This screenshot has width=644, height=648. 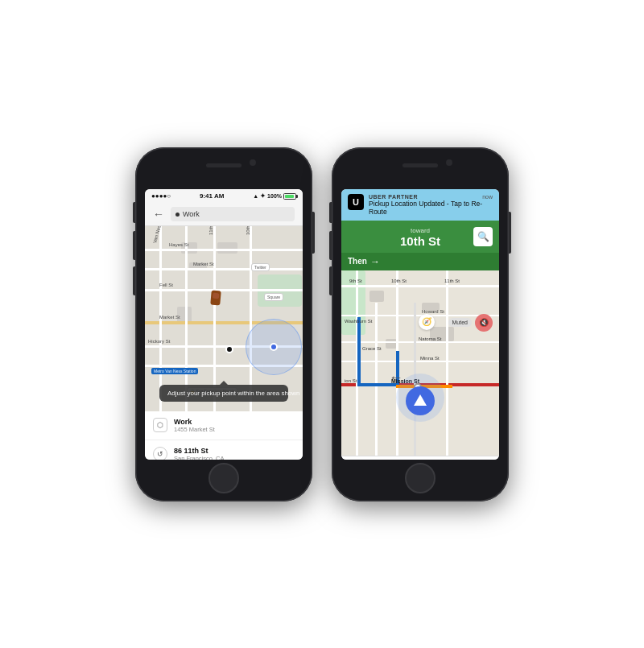 I want to click on street-11th-label: 11th St, so click(x=452, y=281).